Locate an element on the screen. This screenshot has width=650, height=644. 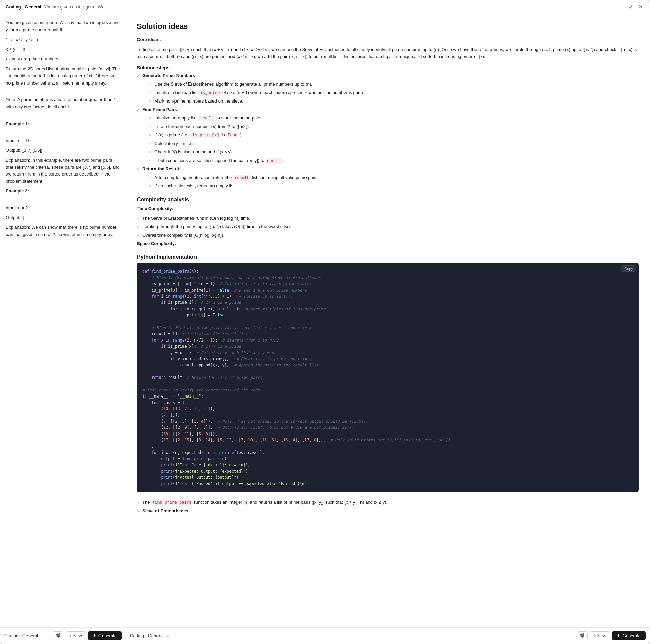
problem-body: You are given an integer n. We say that … is located at coordinates (63, 26).